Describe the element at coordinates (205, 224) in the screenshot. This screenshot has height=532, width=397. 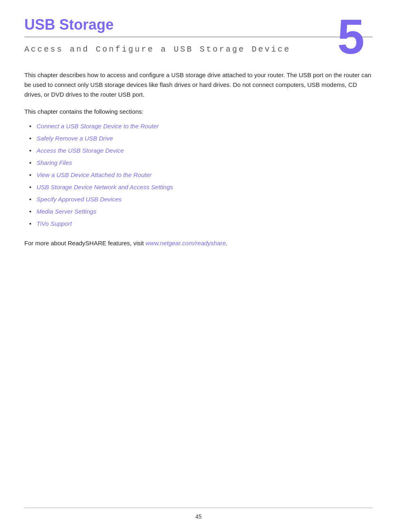
I see `list-item: TiVo Support` at that location.